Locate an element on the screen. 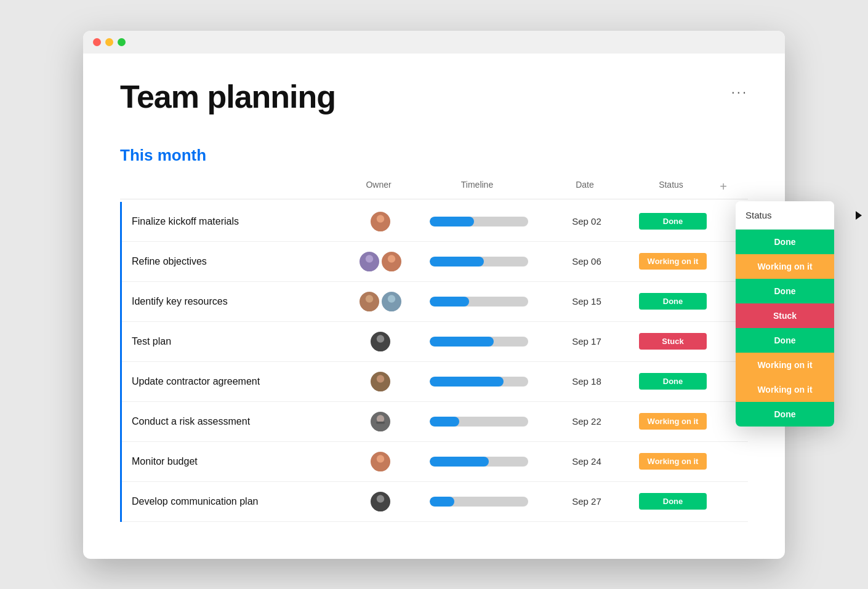 The height and width of the screenshot is (589, 868). status-cell: Stuck is located at coordinates (673, 341).